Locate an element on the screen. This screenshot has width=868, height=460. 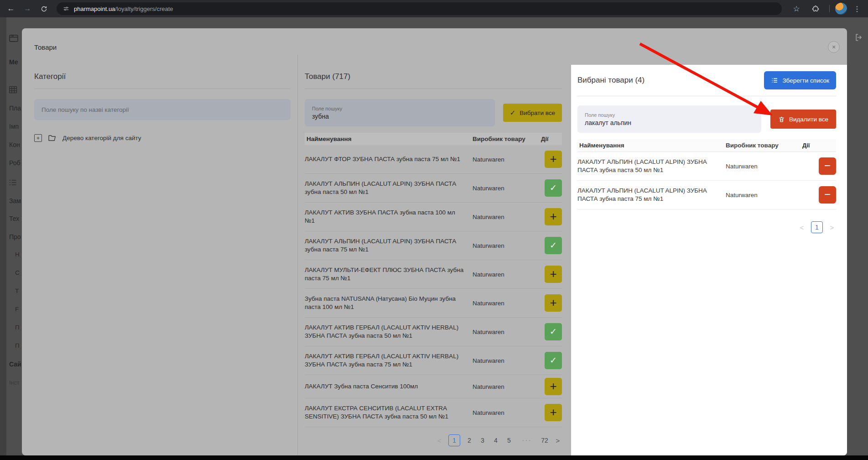
sidebar-item-menu: Ме is located at coordinates (14, 62).